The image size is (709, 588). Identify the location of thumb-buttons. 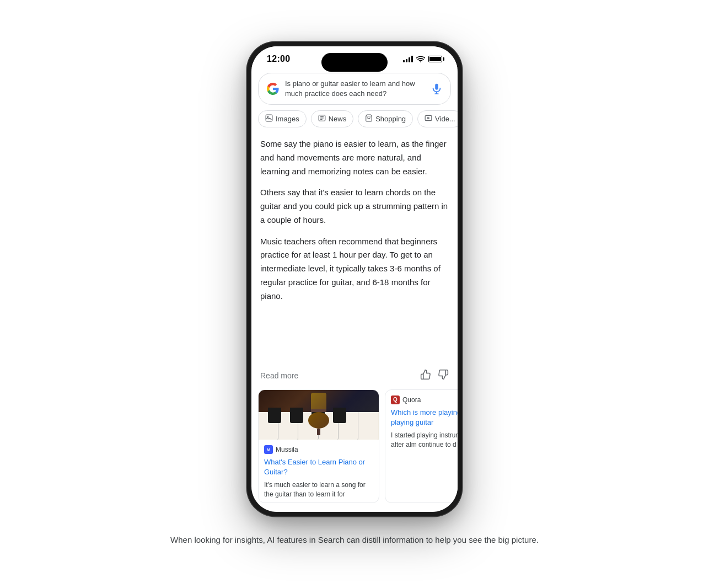
(434, 376).